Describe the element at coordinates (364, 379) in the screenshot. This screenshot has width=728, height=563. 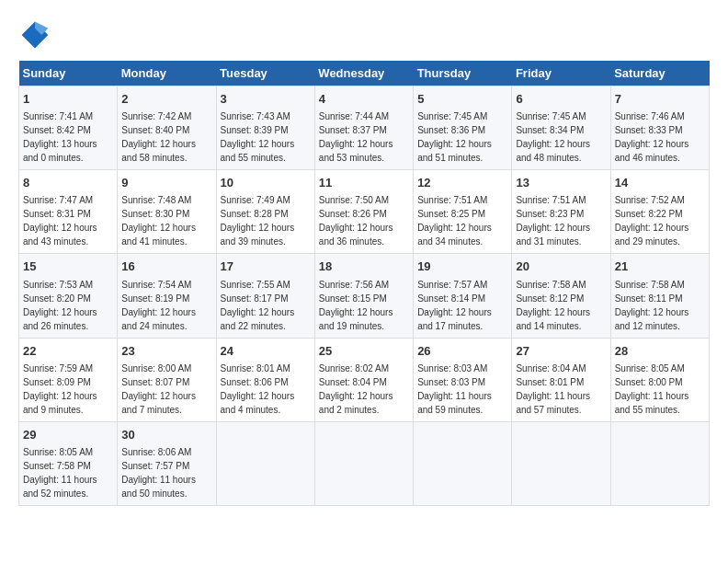
I see `week-row-4: 22Sunrise: 7:59 AMSunset: 8:09 PMDayligh…` at that location.